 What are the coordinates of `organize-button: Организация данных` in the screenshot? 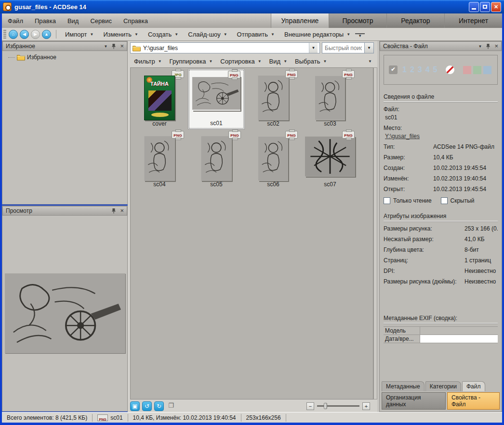 It's located at (413, 401).